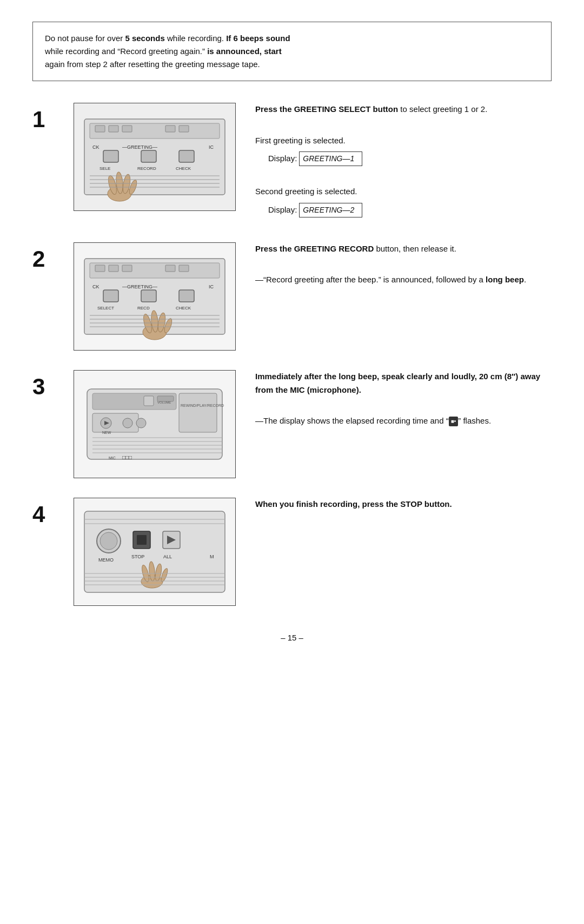  Describe the element at coordinates (292, 637) in the screenshot. I see `page-number: – 15 –` at that location.